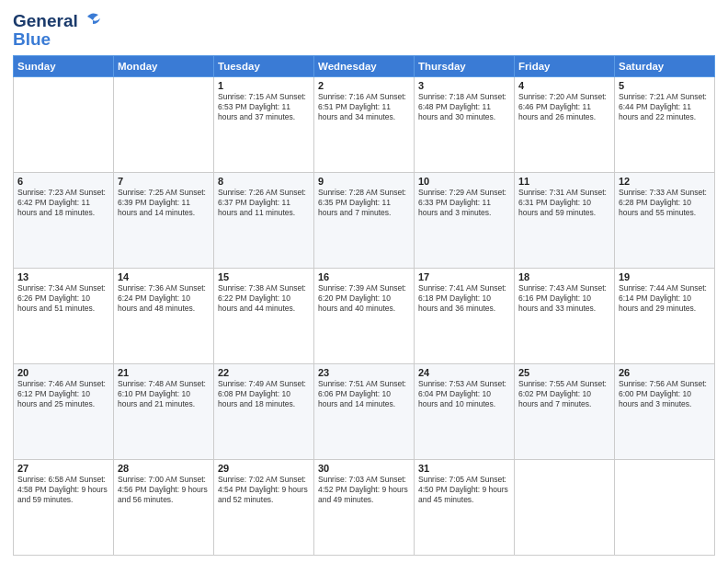 The image size is (728, 563). What do you see at coordinates (364, 125) in the screenshot?
I see `calendar-cell: 2Sunrise: 7:16 AM Sunset: 6:51 PM Daylig…` at bounding box center [364, 125].